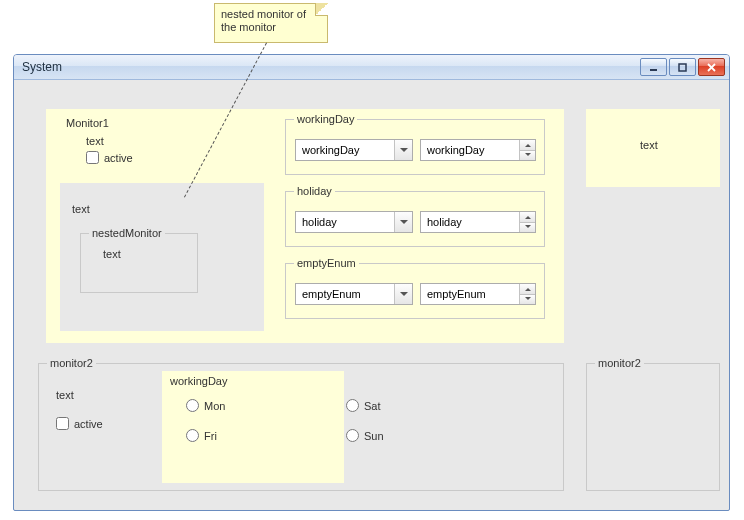  I want to click on monitor2-text-label: text, so click(65, 395).